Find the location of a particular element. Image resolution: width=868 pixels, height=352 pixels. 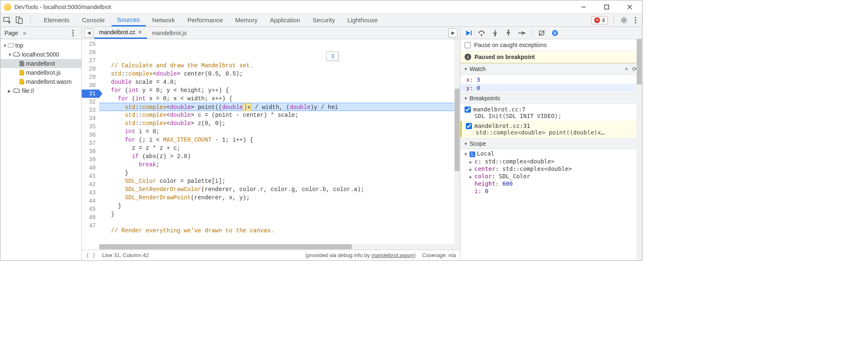

debug-info-source: (provided via debug info by mandelbrot.w… is located at coordinates (361, 255).